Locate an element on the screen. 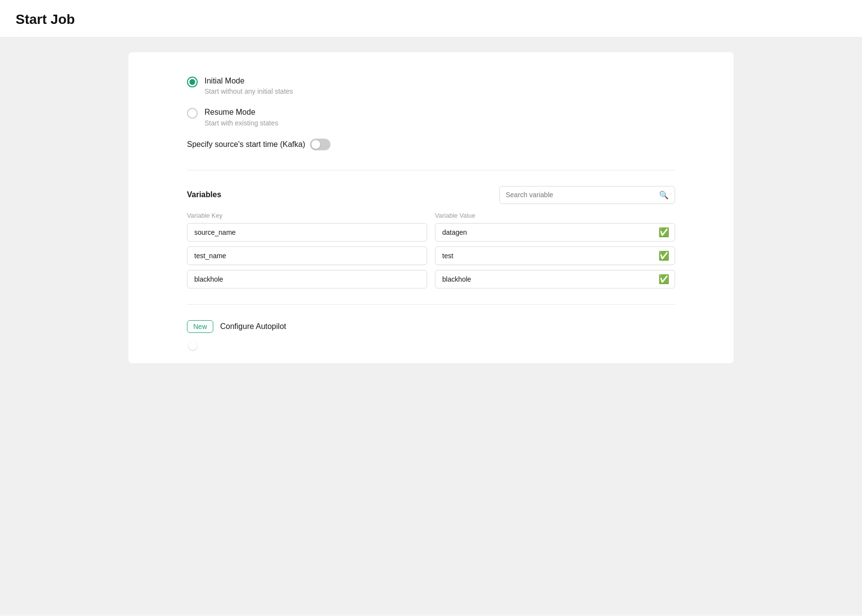 The image size is (862, 616). page-title: Start Job is located at coordinates (431, 20).